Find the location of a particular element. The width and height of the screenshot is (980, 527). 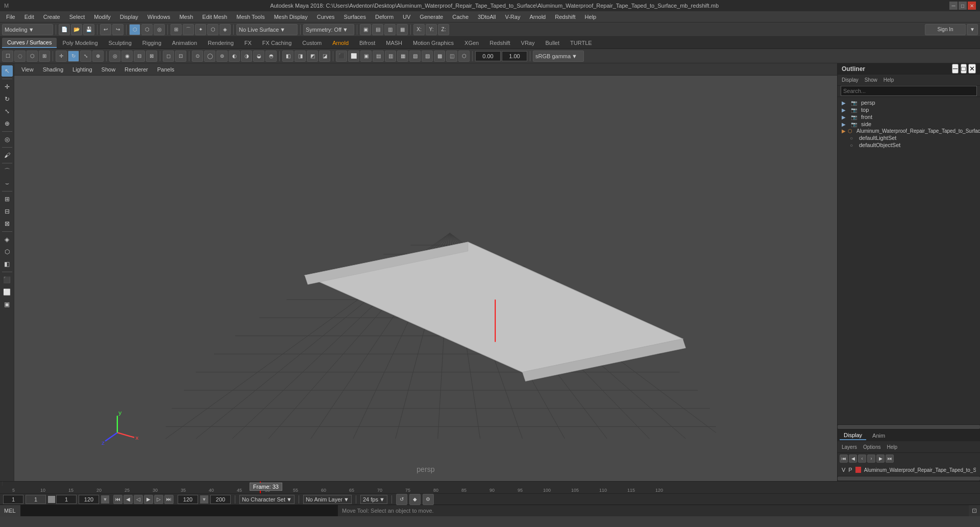

tool-misc4: ⬛ is located at coordinates (7, 280).